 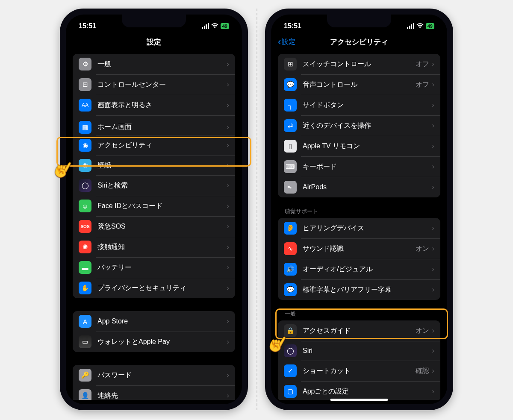 What do you see at coordinates (154, 288) in the screenshot?
I see `list-row: ✋プライバシーとセキュリティ›` at bounding box center [154, 288].